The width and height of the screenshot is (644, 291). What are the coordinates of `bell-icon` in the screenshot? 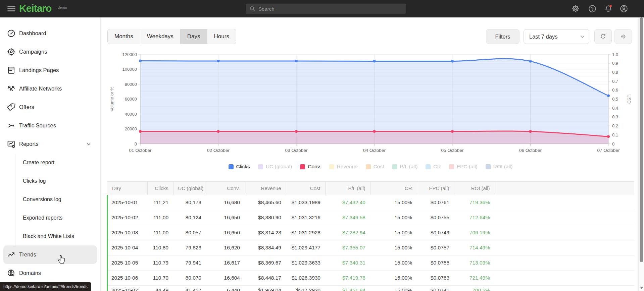 It's located at (608, 9).